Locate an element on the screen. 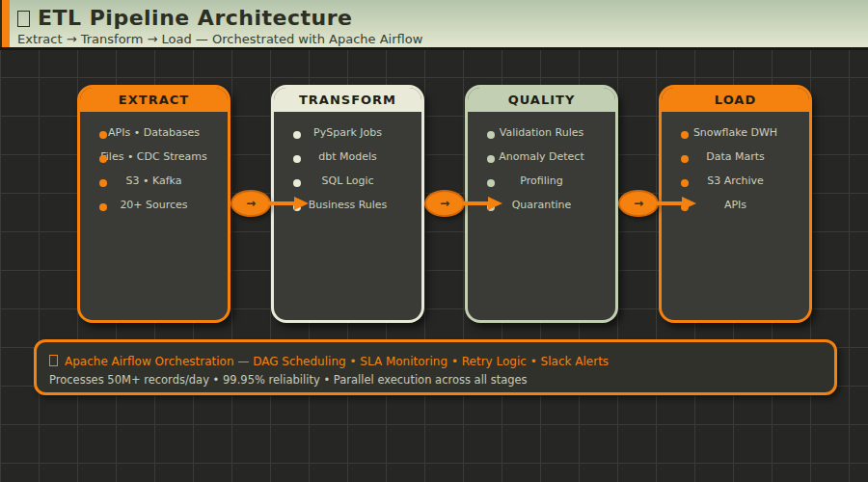 The height and width of the screenshot is (482, 868). stage-title-extract: EXTRACT is located at coordinates (154, 100).